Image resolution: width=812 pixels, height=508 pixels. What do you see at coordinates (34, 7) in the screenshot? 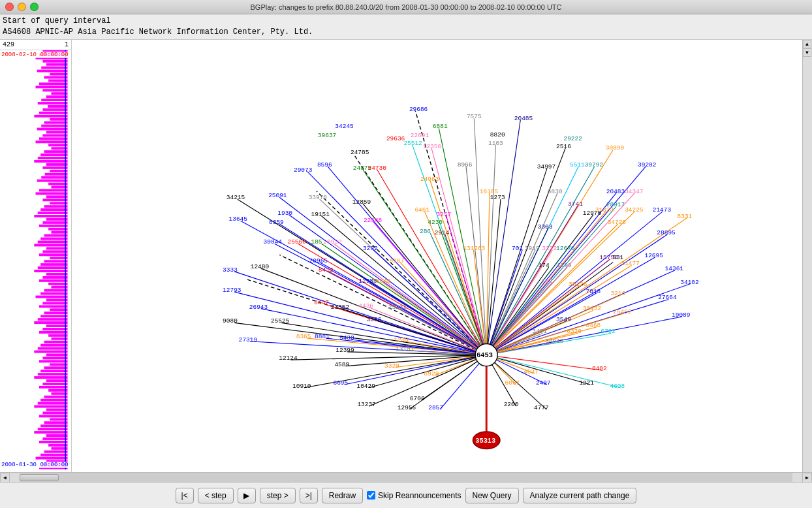
I see `maximize-button` at bounding box center [34, 7].